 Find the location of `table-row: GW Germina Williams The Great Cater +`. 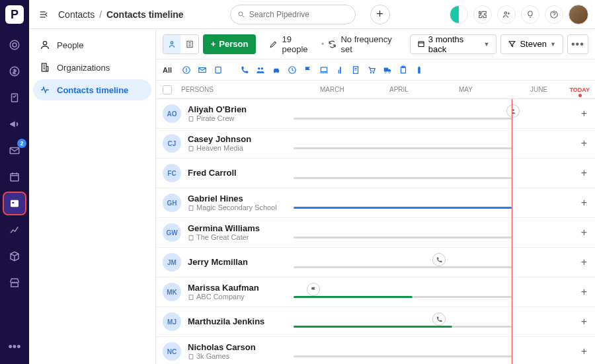

table-row: GW Germina Williams The Great Cater + is located at coordinates (376, 233).